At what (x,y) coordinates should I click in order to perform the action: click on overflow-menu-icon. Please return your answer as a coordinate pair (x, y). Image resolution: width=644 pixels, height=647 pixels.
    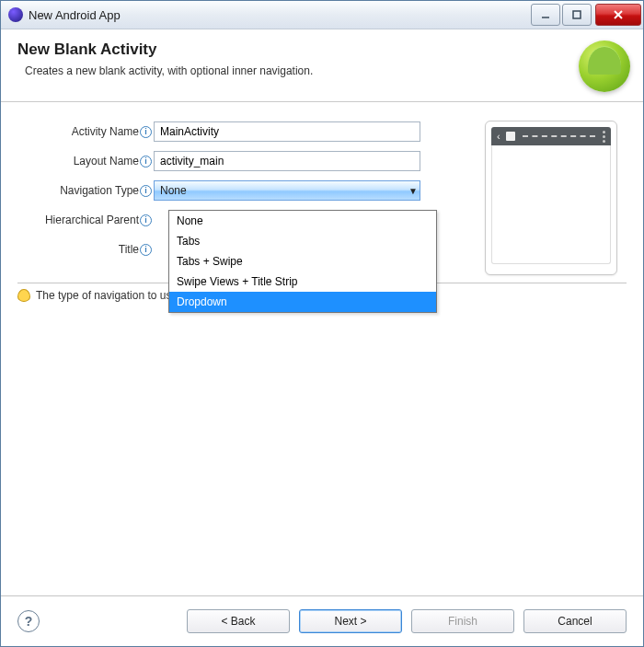
    Looking at the image, I should click on (604, 136).